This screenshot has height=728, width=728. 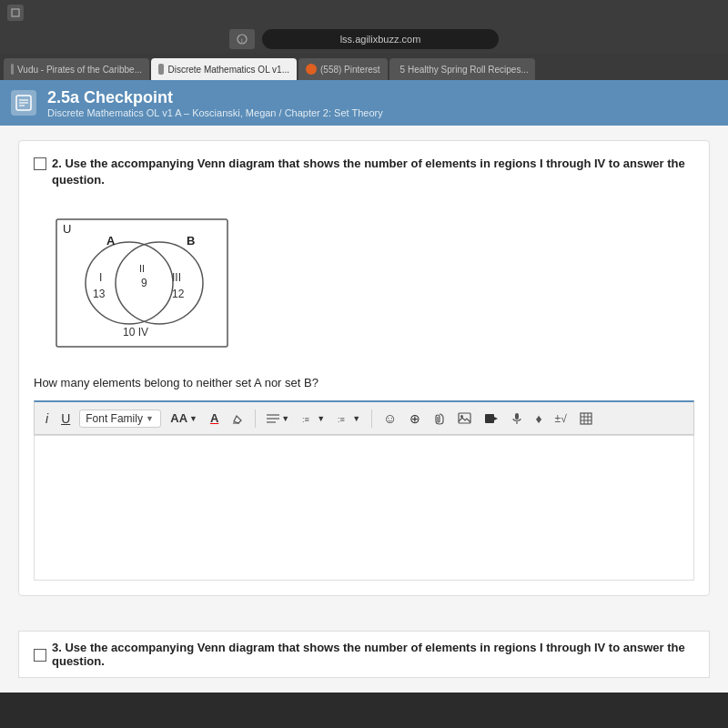 What do you see at coordinates (344, 419) in the screenshot?
I see `unordered-list-icon: :≡` at bounding box center [344, 419].